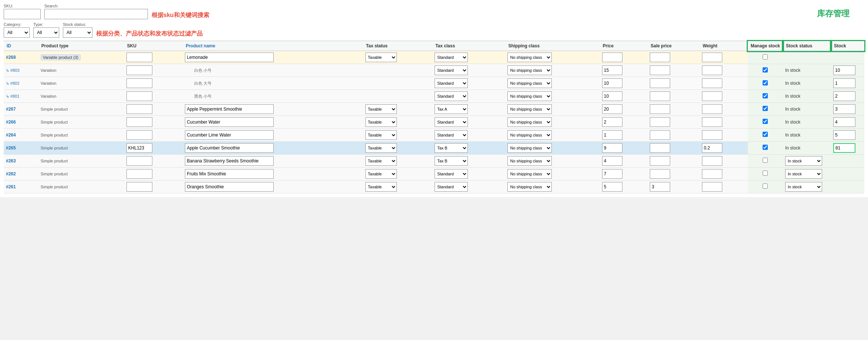 This screenshot has width=868, height=340. I want to click on product-id-link: #264, so click(11, 135).